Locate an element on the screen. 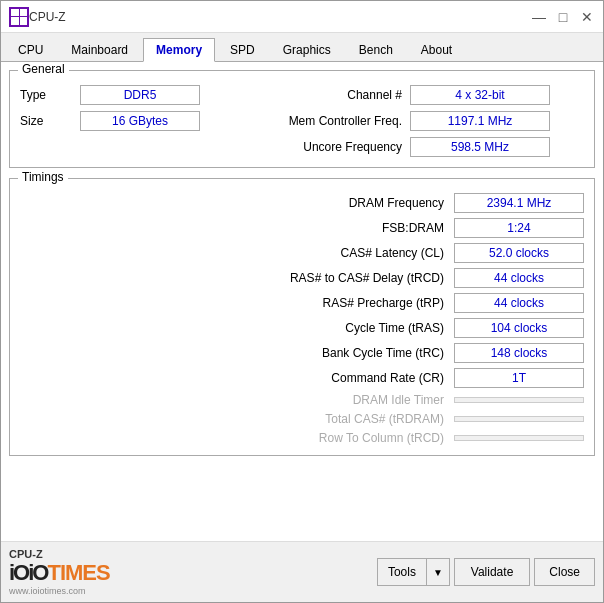 The width and height of the screenshot is (604, 603). footer: CPU-Z iOiO TIMES www.ioiotimes.com Tools… is located at coordinates (302, 572).